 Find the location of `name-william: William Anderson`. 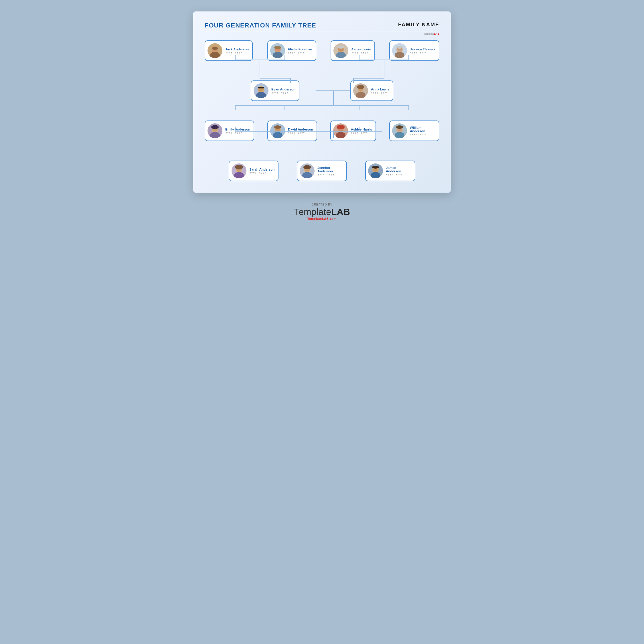

name-william: William Anderson is located at coordinates (423, 129).